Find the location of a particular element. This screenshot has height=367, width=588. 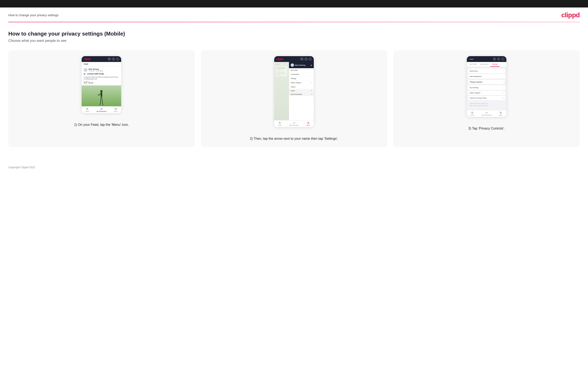

step3-menu-nav: Menu is located at coordinates (501, 114).